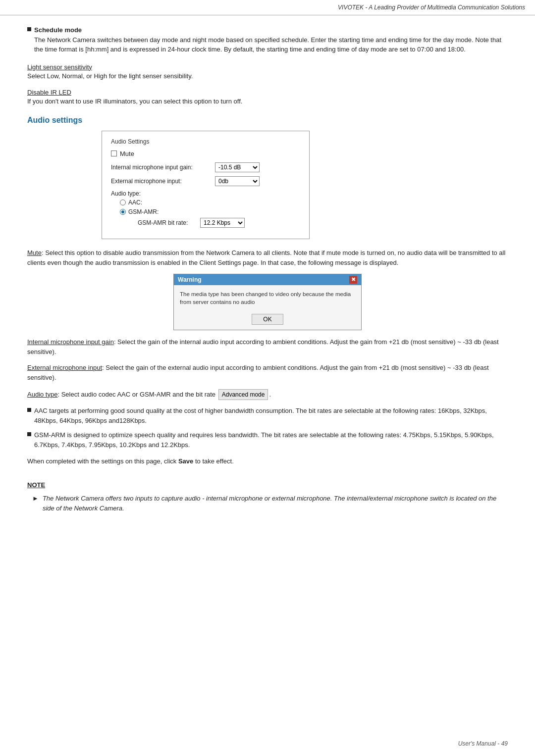  Describe the element at coordinates (206, 167) in the screenshot. I see `internal-mic-row: Internal microphone input gain: -10.5 dB` at that location.